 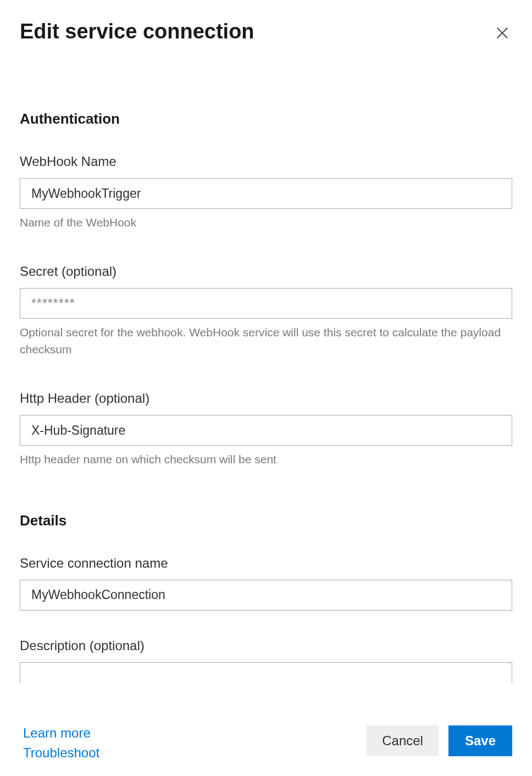 I want to click on connection-name-field-group: Service connection name, so click(x=266, y=583).